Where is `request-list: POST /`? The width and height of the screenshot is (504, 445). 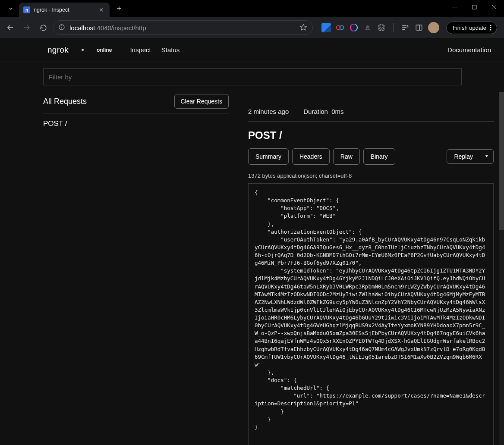
request-list: POST / is located at coordinates (136, 124).